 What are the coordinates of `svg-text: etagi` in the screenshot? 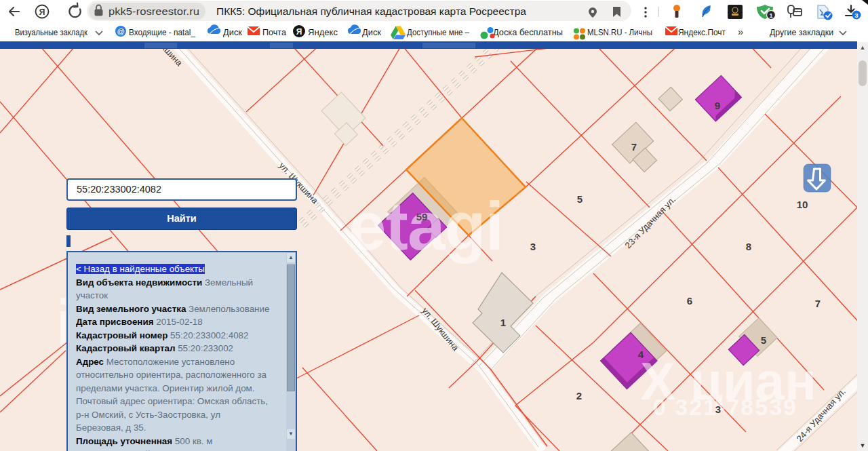 It's located at (426, 226).